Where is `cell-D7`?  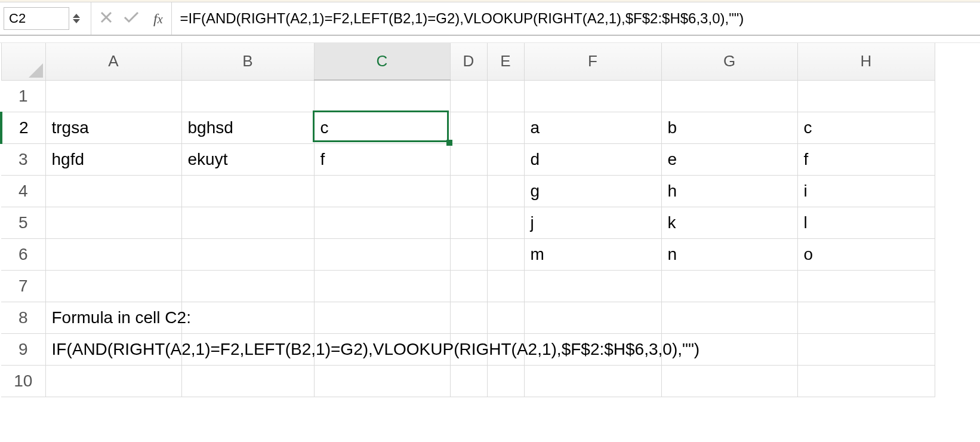 cell-D7 is located at coordinates (469, 286).